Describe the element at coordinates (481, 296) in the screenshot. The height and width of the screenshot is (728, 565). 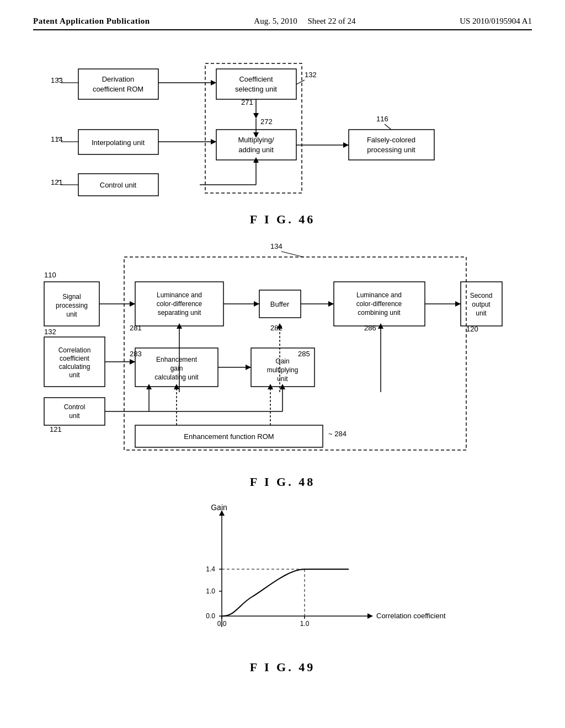
I see `svg-text: Second` at that location.